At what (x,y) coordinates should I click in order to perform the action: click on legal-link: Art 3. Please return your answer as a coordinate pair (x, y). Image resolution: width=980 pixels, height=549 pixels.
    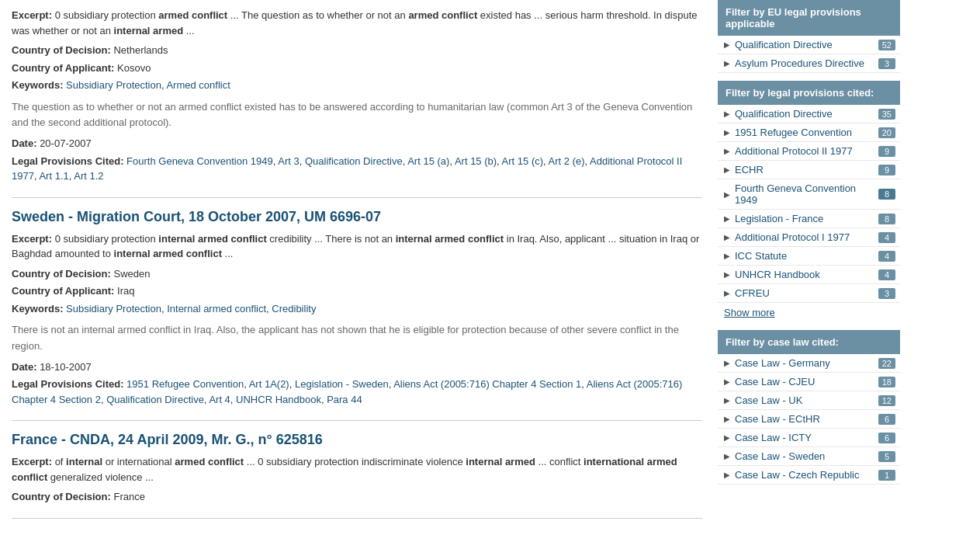
    Looking at the image, I should click on (289, 162).